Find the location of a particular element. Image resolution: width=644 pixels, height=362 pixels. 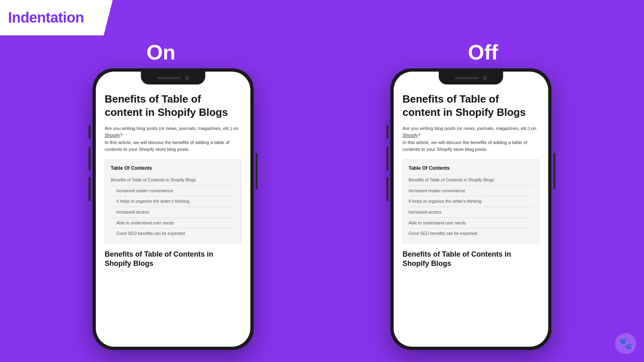

off-label: Off is located at coordinates (483, 52).